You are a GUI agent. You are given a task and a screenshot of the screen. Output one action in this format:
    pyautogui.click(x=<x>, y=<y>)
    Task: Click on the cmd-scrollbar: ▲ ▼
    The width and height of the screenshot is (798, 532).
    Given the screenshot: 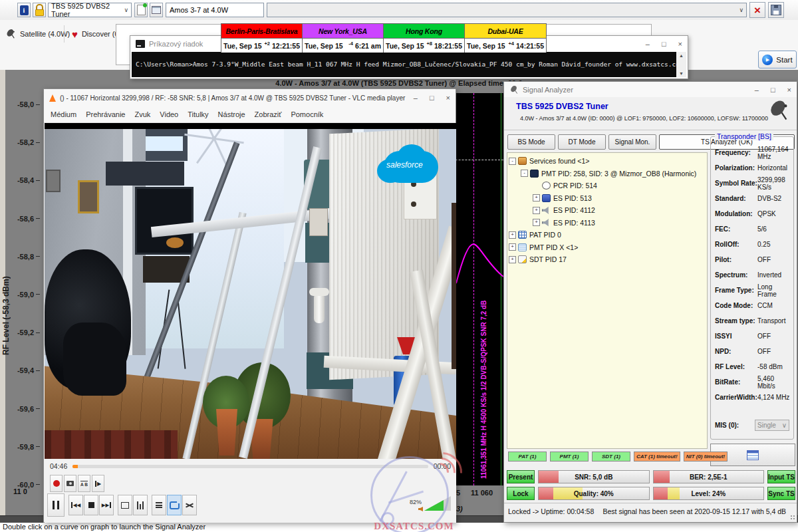 What is the action you would take?
    pyautogui.click(x=681, y=65)
    